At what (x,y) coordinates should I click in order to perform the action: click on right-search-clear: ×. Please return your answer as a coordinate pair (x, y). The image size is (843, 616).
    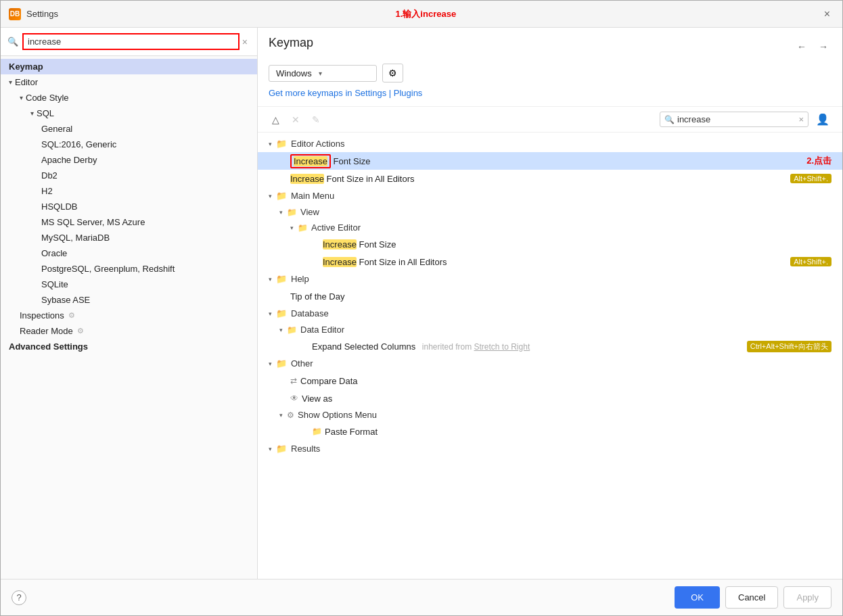
    Looking at the image, I should click on (801, 119).